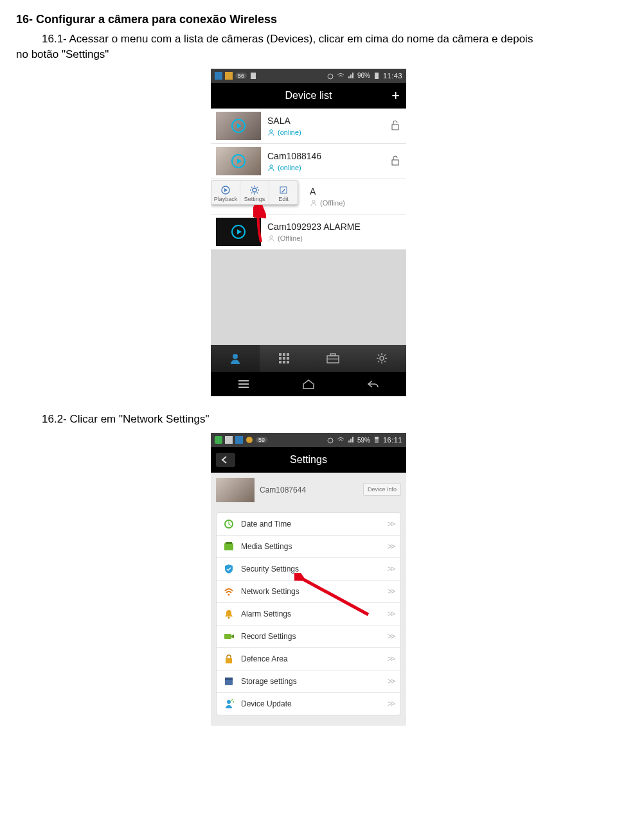 Image resolution: width=617 pixels, height=840 pixels. Describe the element at coordinates (308, 232) in the screenshot. I see `device-item-cam1092923: Cam1092923 ALARME (Offline)` at that location.